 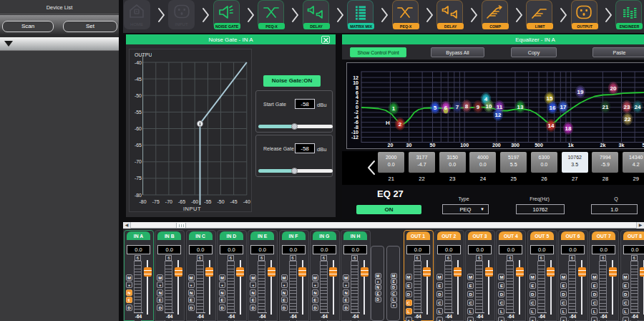 I want to click on svg-text: 2, so click(x=401, y=125).